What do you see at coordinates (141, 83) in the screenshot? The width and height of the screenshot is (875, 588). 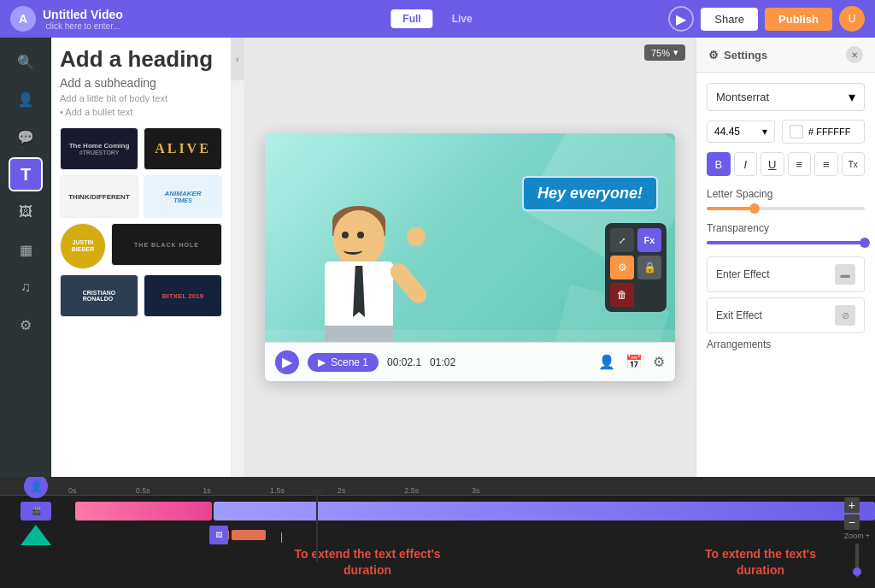 I see `template-subheading: Add a subheading` at bounding box center [141, 83].